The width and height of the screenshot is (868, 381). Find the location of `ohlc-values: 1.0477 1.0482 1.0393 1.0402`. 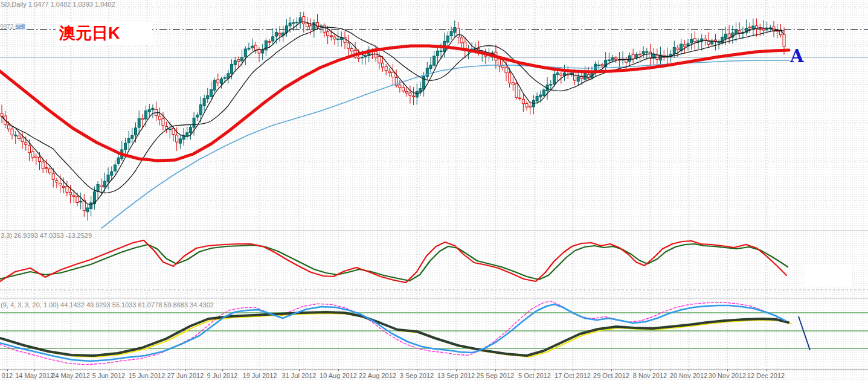

ohlc-values: 1.0477 1.0482 1.0393 1.0402 is located at coordinates (72, 4).